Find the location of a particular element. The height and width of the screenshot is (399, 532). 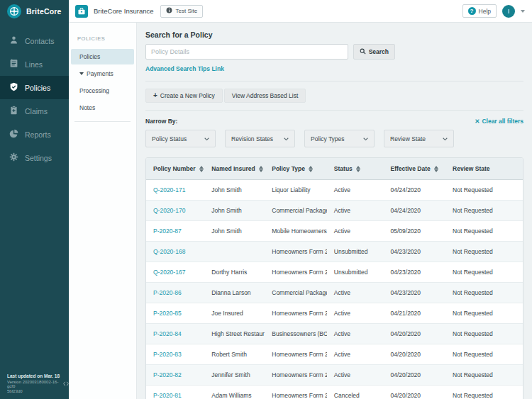

subnav-item-notes: Notes is located at coordinates (102, 108).